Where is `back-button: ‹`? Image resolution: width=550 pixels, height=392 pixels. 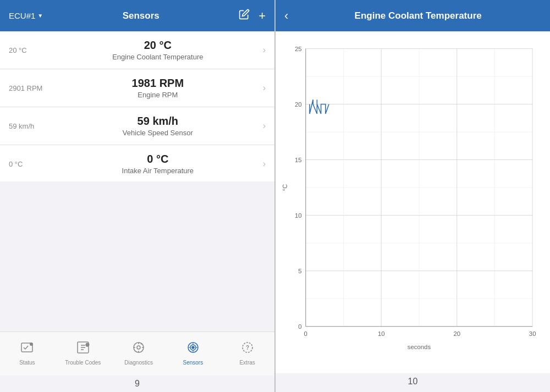 back-button: ‹ is located at coordinates (286, 16).